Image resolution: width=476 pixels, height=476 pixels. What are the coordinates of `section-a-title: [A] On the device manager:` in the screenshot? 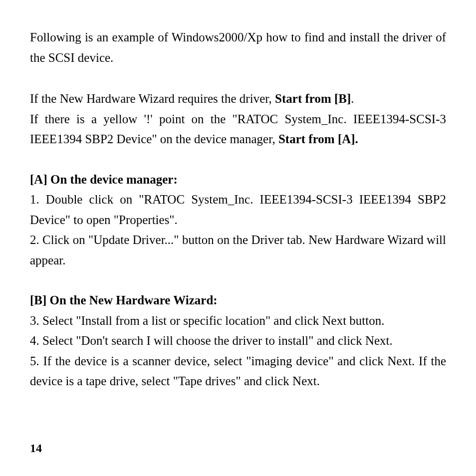 It's located at (238, 180).